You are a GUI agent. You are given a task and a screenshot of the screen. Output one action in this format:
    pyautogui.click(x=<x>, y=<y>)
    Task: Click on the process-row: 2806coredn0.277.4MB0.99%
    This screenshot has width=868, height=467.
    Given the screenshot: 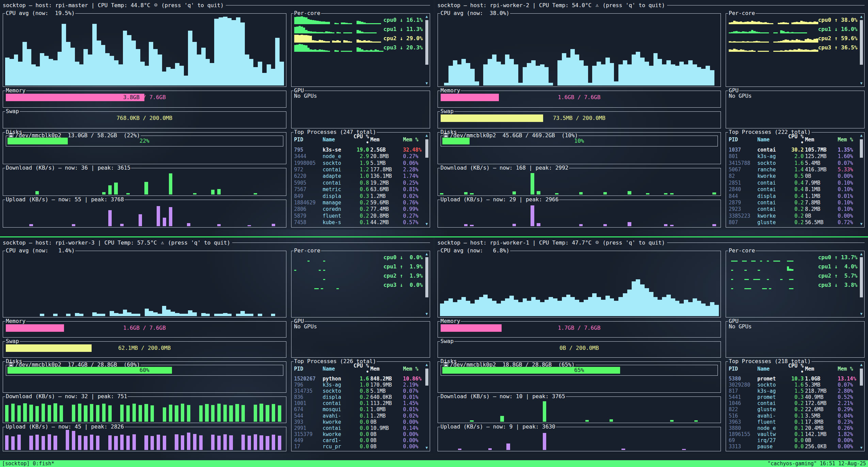 What is the action you would take?
    pyautogui.click(x=359, y=209)
    